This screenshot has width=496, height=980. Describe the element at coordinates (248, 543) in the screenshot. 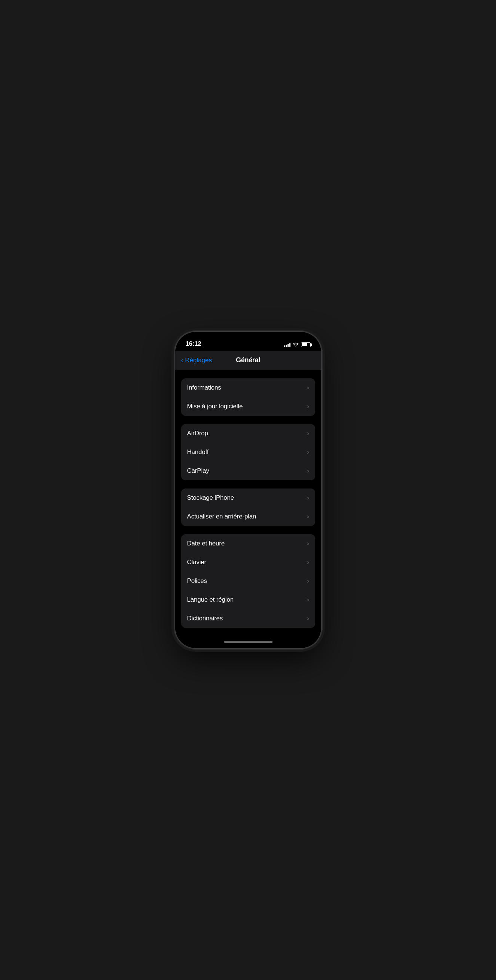

I see `settings-item-date-heure: Date et heure ›` at that location.